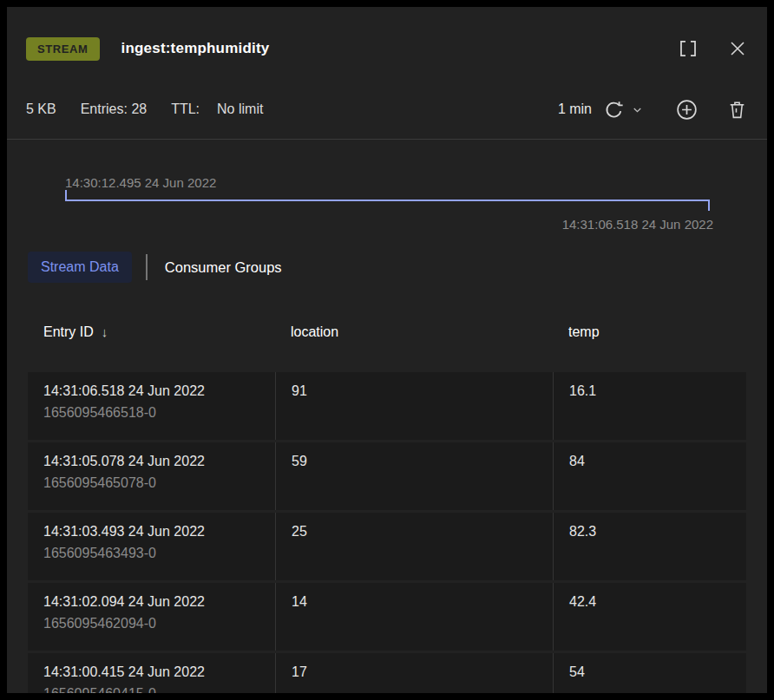 Image resolution: width=774 pixels, height=700 pixels. What do you see at coordinates (738, 109) in the screenshot?
I see `delete-key-button` at bounding box center [738, 109].